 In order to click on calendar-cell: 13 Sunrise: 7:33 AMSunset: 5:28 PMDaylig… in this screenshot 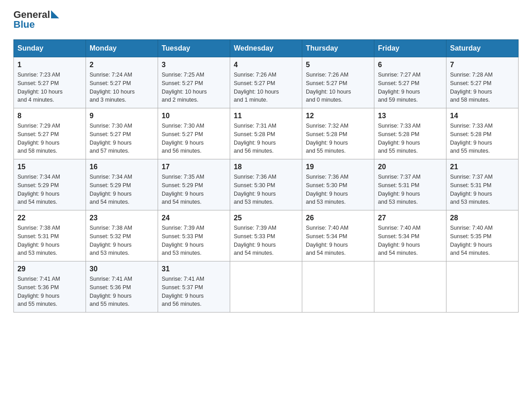, I will do `click(410, 134)`.